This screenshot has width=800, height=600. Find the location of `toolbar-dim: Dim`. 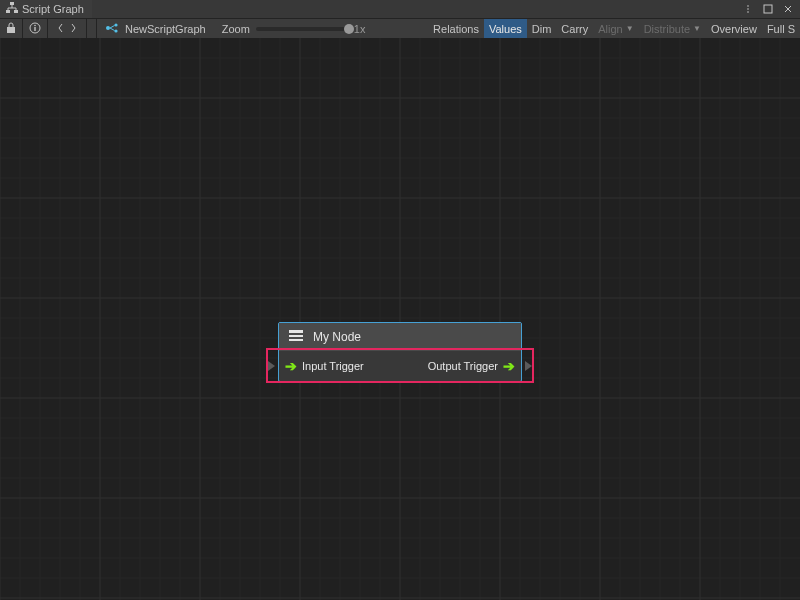

toolbar-dim: Dim is located at coordinates (542, 29).